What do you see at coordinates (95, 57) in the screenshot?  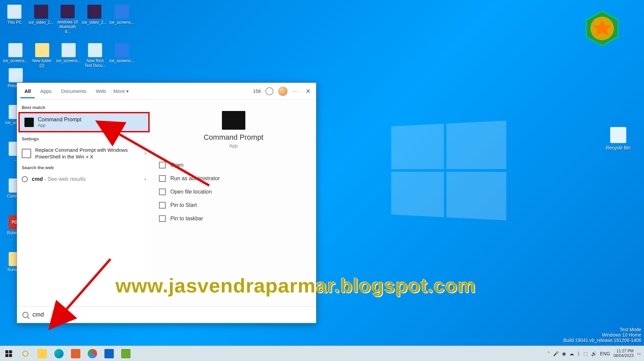 I see `desktop-icon: New Rich Text Docu...` at bounding box center [95, 57].